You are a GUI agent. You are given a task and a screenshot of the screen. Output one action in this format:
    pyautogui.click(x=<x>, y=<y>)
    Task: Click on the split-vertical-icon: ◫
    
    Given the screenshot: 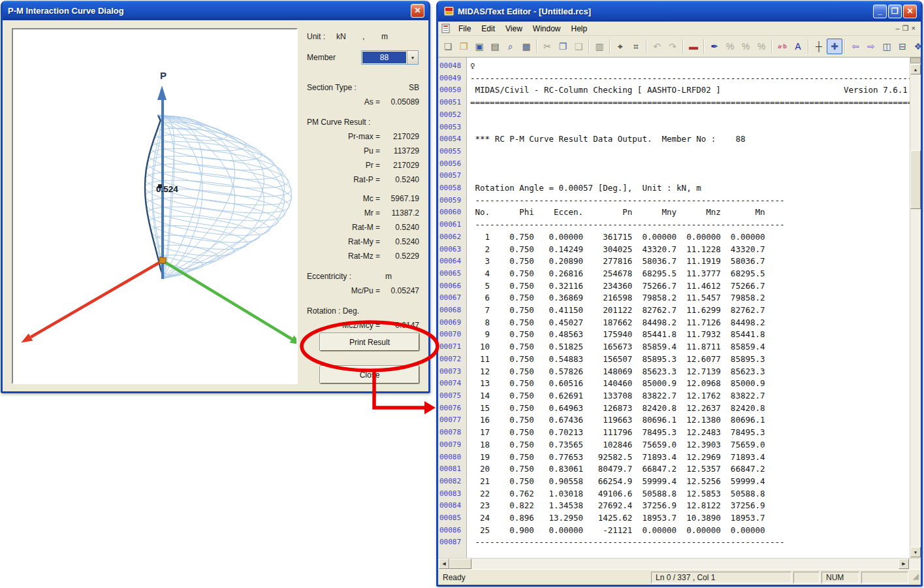 What is the action you would take?
    pyautogui.click(x=887, y=46)
    